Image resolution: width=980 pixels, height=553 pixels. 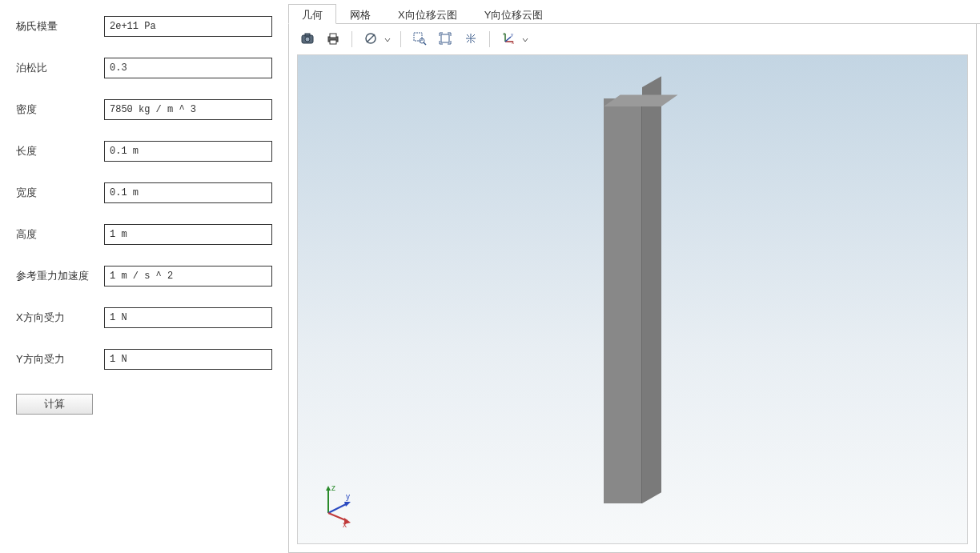 I want to click on row-youngs-modulus: 杨氏模量, so click(x=144, y=26).